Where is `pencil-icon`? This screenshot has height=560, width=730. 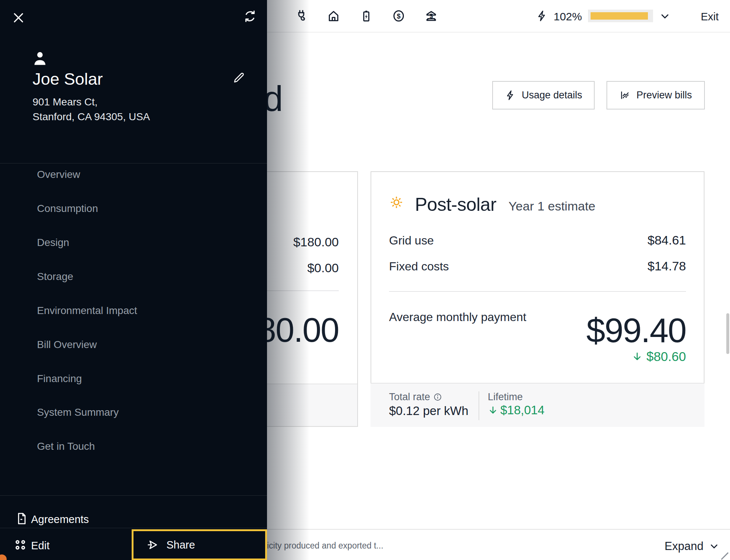
pencil-icon is located at coordinates (239, 78).